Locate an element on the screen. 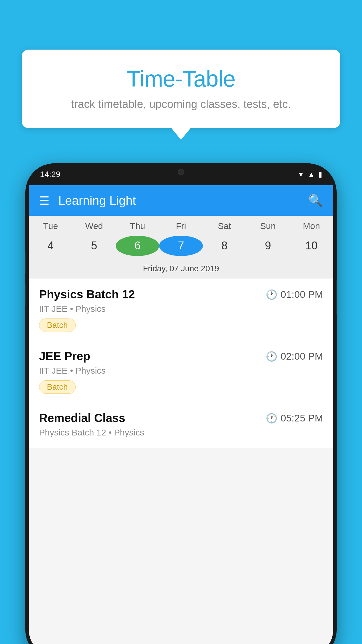  schedule-title-3: Remedial Class is located at coordinates (82, 418).